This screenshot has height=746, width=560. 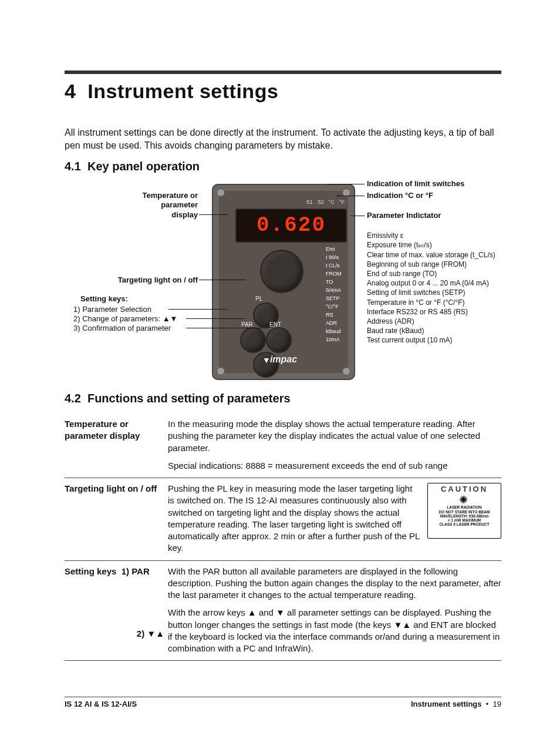 I want to click on chapter-number: 4, so click(x=70, y=91).